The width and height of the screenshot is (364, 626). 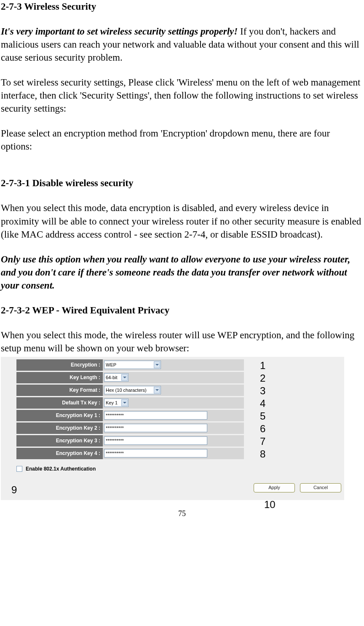 I want to click on label-key-2: Encryption Key 2 :, so click(x=60, y=428).